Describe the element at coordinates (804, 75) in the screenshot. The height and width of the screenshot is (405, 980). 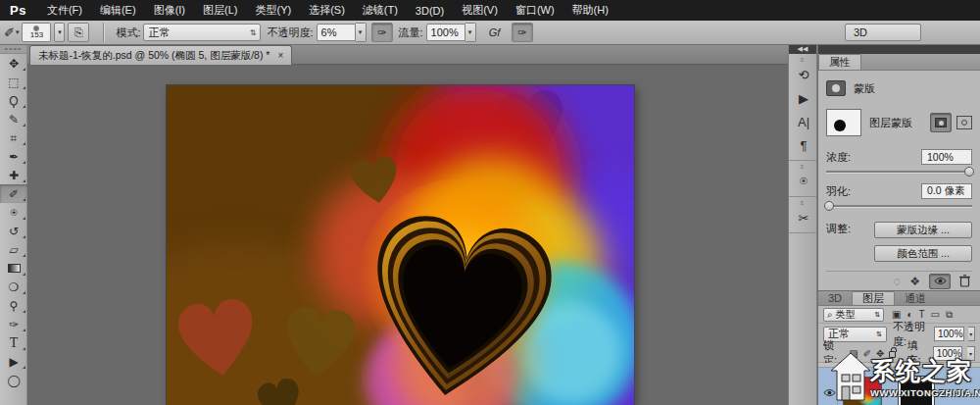
I see `history-panel-button: ⟲` at that location.